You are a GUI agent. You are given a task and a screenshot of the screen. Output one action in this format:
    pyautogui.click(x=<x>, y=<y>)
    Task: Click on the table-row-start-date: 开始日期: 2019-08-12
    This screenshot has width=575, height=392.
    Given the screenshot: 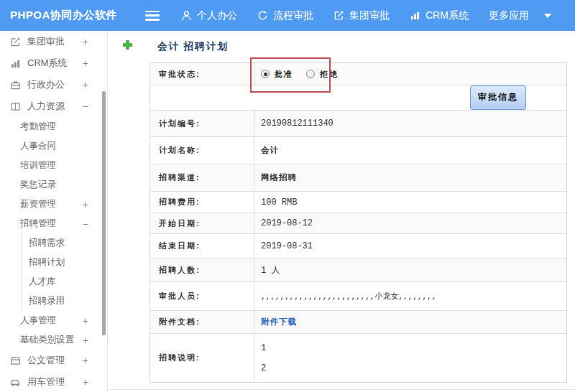 What is the action you would take?
    pyautogui.click(x=358, y=224)
    